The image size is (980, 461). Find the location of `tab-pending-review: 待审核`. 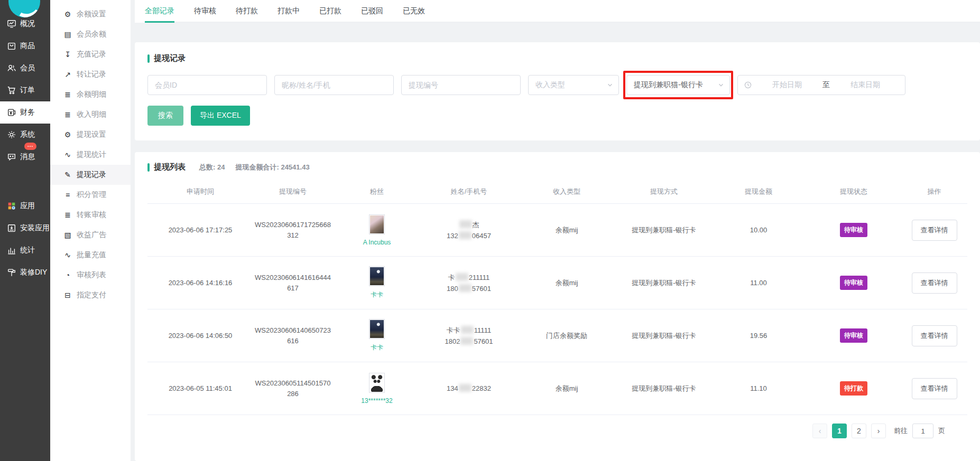

tab-pending-review: 待审核 is located at coordinates (205, 11).